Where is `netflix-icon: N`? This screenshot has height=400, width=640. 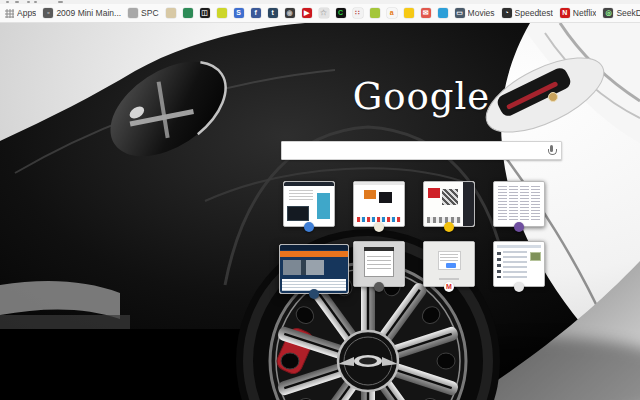
netflix-icon: N is located at coordinates (565, 13).